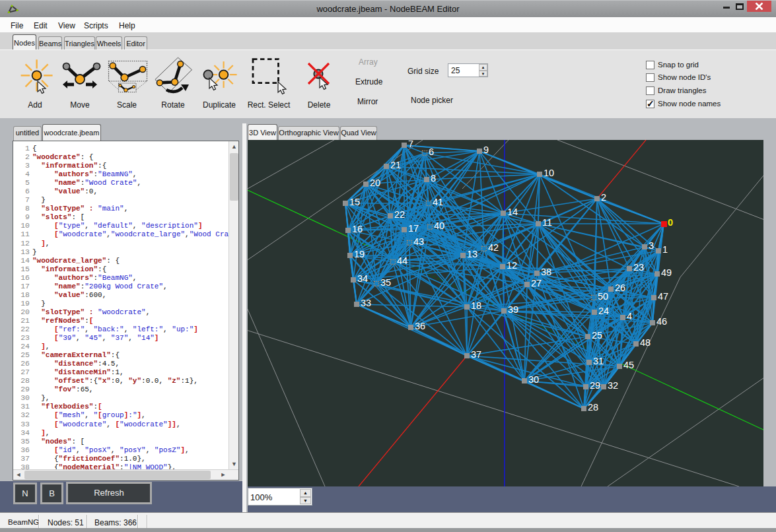  What do you see at coordinates (534, 380) in the screenshot?
I see `svg-text: 30` at bounding box center [534, 380].